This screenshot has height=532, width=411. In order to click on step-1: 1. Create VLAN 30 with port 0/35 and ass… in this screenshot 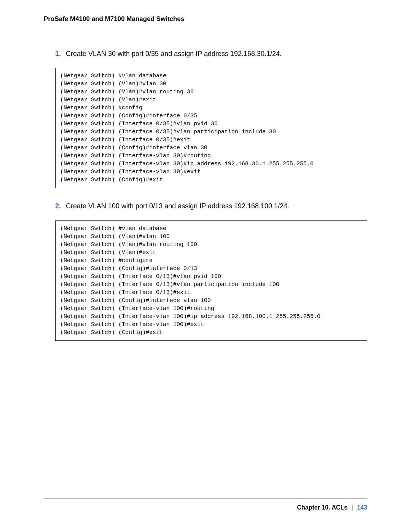, I will do `click(211, 54)`.